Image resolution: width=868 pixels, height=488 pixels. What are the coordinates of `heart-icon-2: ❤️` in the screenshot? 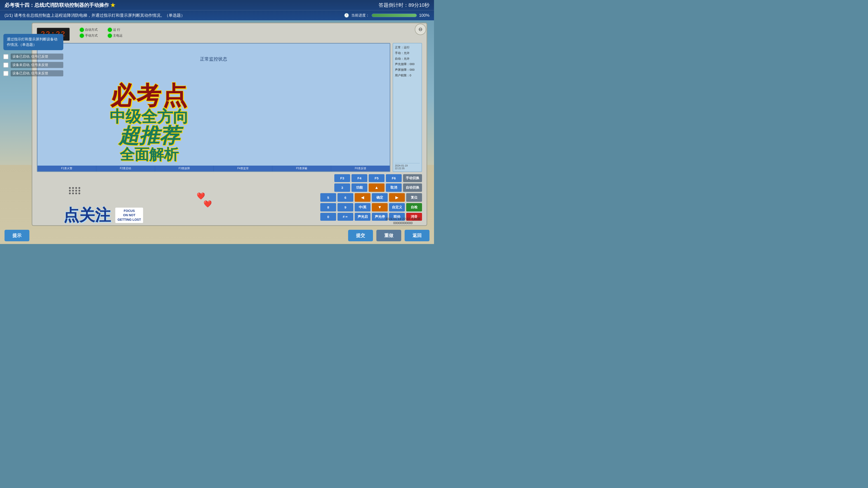 It's located at (208, 204).